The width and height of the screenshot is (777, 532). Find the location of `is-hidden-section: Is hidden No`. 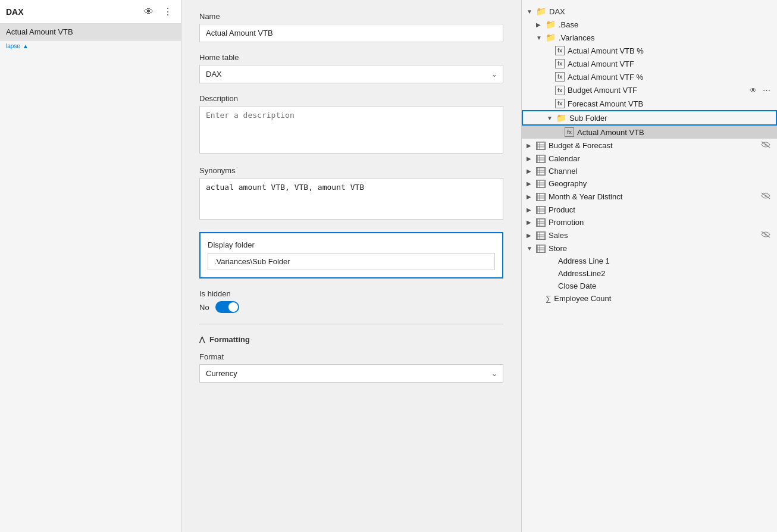

is-hidden-section: Is hidden No is located at coordinates (351, 301).